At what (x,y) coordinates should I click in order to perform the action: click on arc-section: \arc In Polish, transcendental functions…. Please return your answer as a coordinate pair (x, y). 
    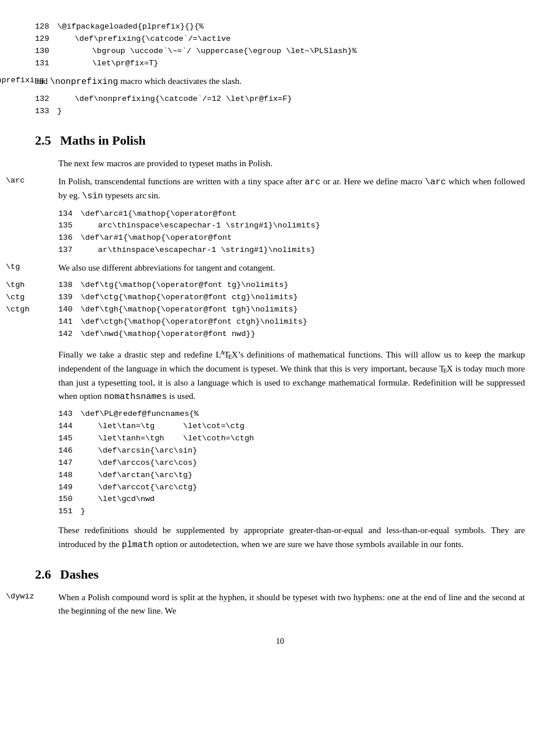
    Looking at the image, I should click on (292, 189).